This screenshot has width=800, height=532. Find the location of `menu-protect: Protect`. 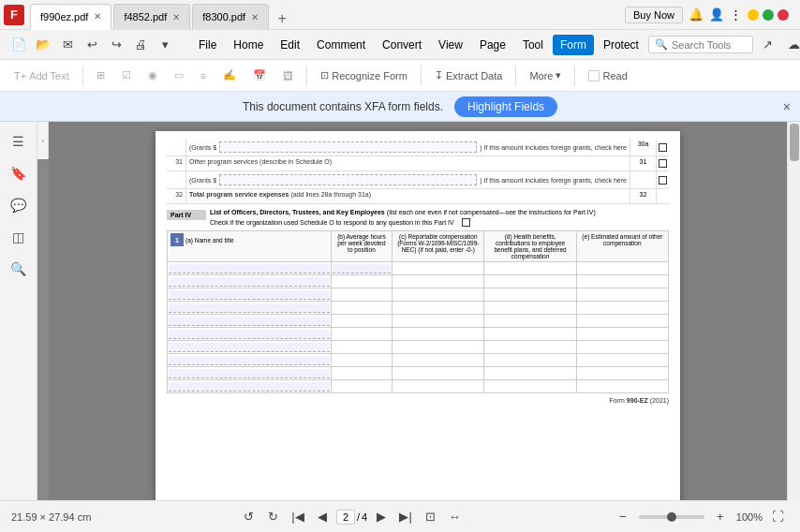

menu-protect: Protect is located at coordinates (621, 45).